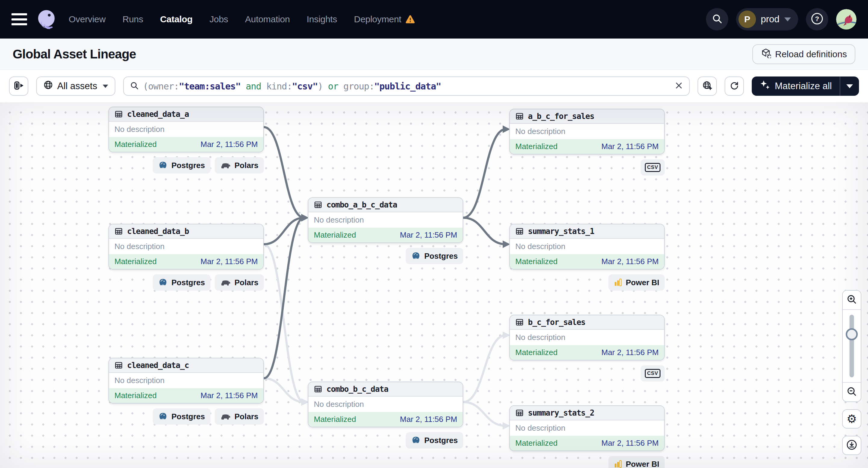 The height and width of the screenshot is (468, 868). What do you see at coordinates (158, 365) in the screenshot?
I see `asset-name: cleaned_data_c` at bounding box center [158, 365].